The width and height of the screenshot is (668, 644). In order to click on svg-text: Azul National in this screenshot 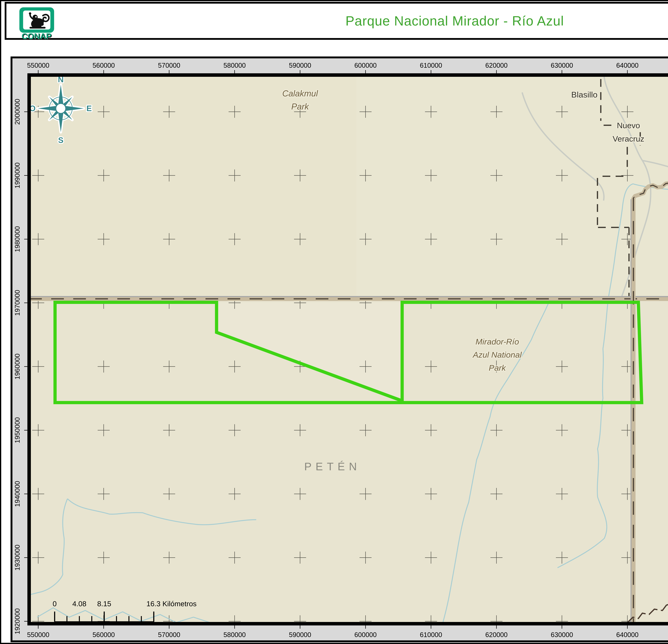, I will do `click(497, 355)`.